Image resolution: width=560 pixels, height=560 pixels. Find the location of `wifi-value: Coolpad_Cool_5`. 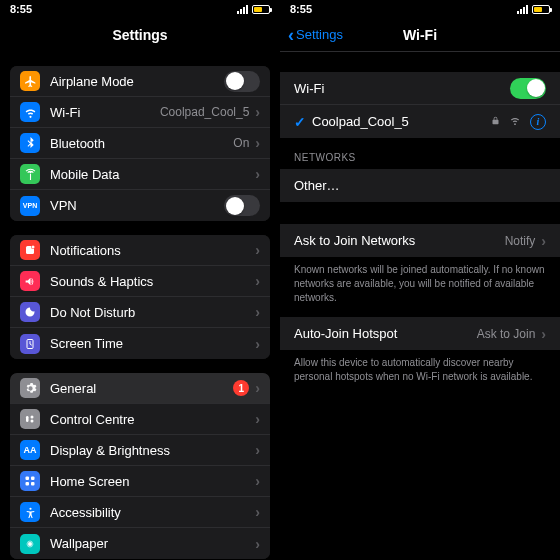

wifi-value: Coolpad_Cool_5 is located at coordinates (204, 112).